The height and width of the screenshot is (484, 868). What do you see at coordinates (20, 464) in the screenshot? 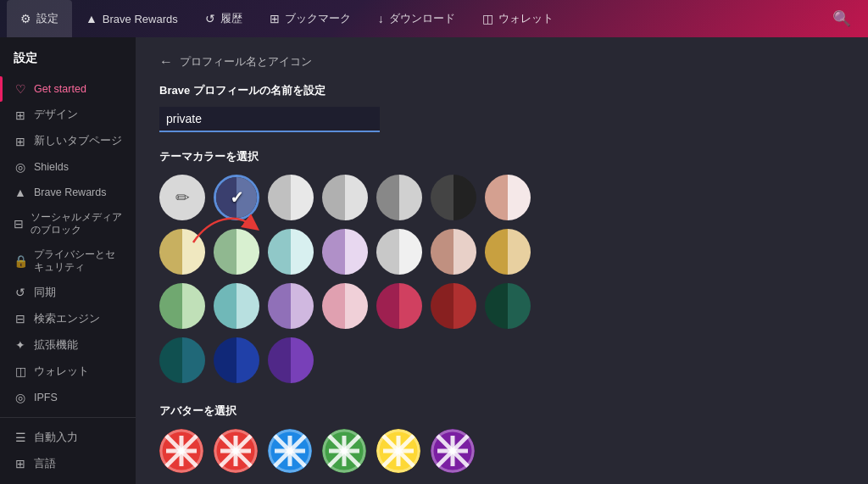
I see `language-icon: ⊞` at bounding box center [20, 464].